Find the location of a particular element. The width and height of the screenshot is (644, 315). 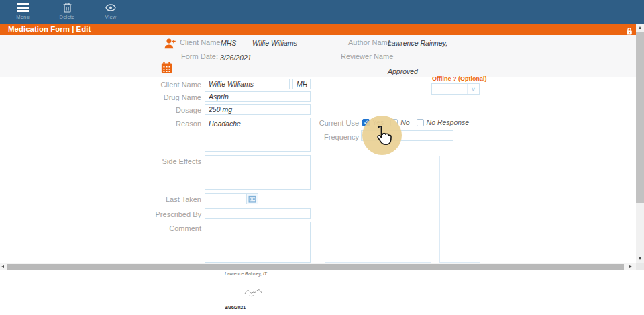

header-form-date: 3/26/2021 is located at coordinates (236, 58).